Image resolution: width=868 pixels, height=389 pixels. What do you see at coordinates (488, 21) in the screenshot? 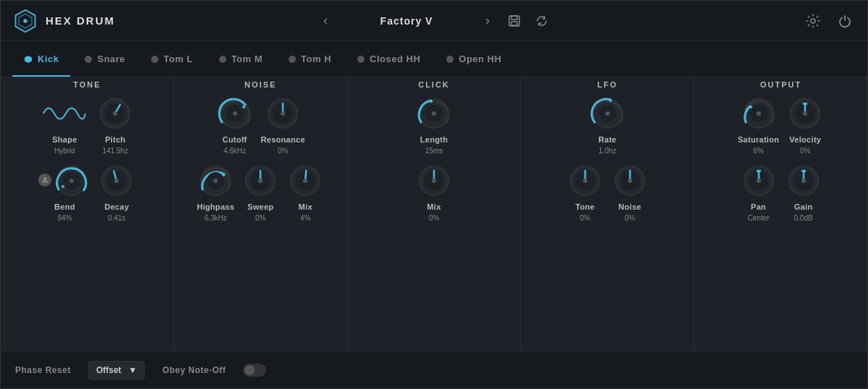
I see `next-preset-button: ›` at bounding box center [488, 21].